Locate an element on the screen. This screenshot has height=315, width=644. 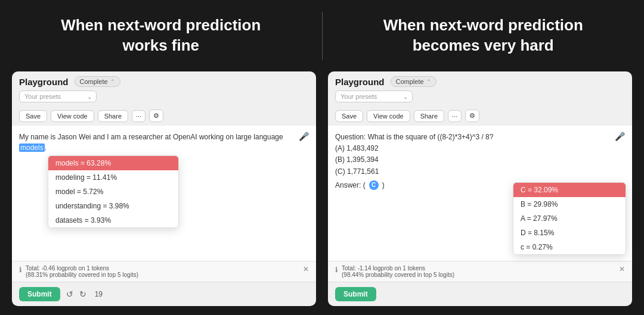
left-bottom-area: ℹ Total: -0.46 logprob on 1 tokens (88.3… is located at coordinates (164, 272).